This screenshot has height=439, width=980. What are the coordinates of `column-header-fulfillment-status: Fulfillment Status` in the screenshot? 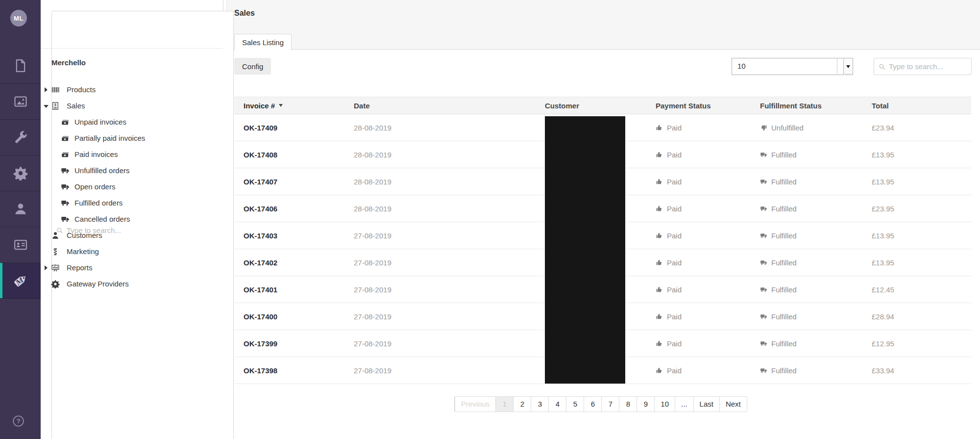 It's located at (816, 106).